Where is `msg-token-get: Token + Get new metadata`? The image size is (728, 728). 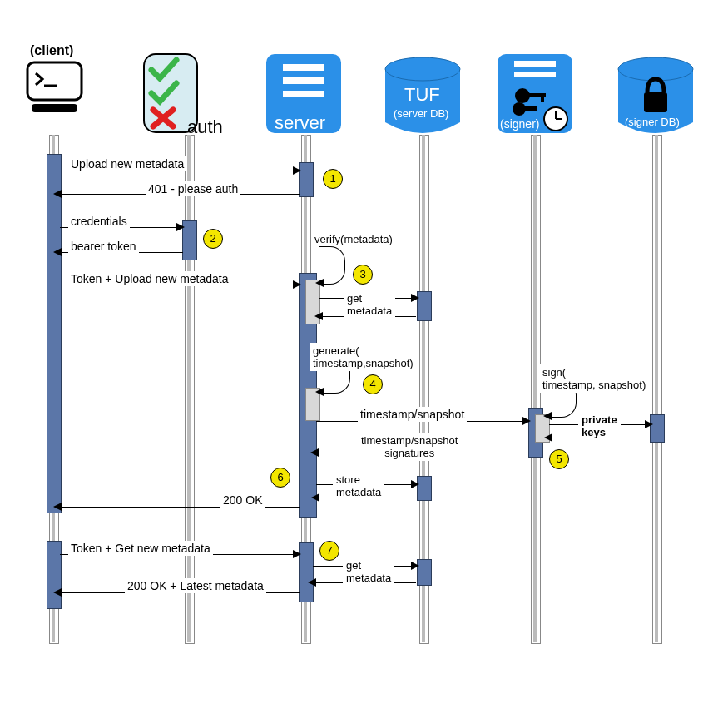 msg-token-get: Token + Get new metadata is located at coordinates (141, 548).